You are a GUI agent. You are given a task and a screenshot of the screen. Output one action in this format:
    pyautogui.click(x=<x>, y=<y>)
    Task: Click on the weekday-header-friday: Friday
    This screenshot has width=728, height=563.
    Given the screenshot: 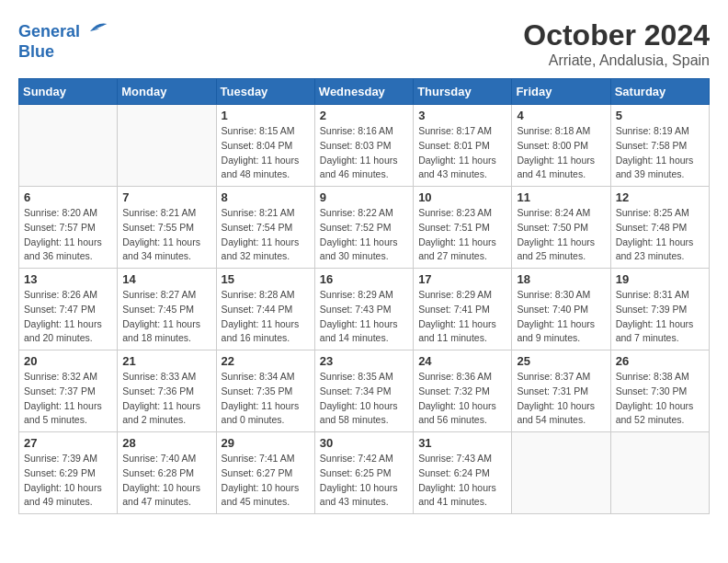 What is the action you would take?
    pyautogui.click(x=561, y=92)
    